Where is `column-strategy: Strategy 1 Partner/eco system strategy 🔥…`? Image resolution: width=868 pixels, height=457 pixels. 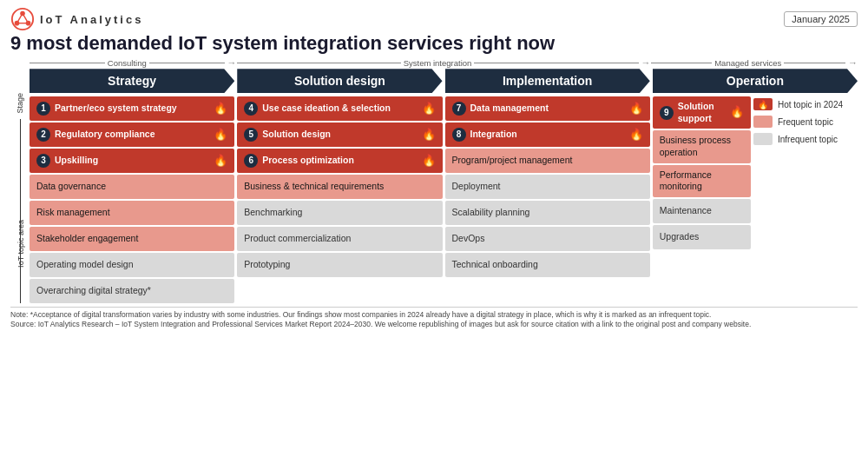 column-strategy: Strategy 1 Partner/eco system strategy 🔥… is located at coordinates (132, 186).